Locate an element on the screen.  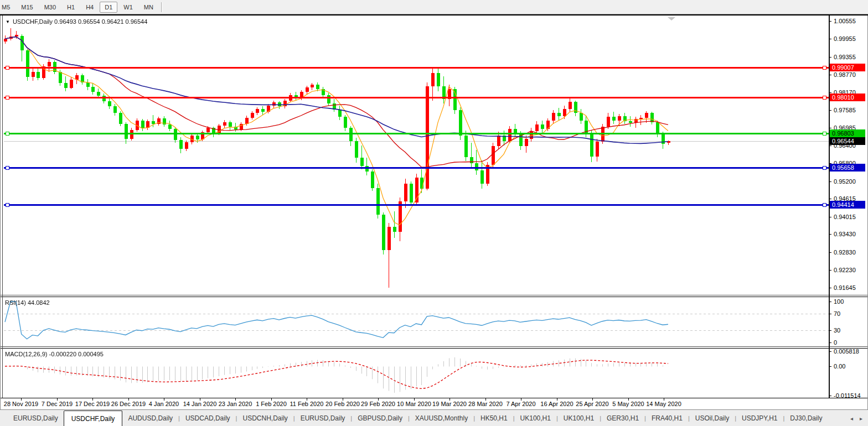
timeframe-button-mn: MN is located at coordinates (148, 7).